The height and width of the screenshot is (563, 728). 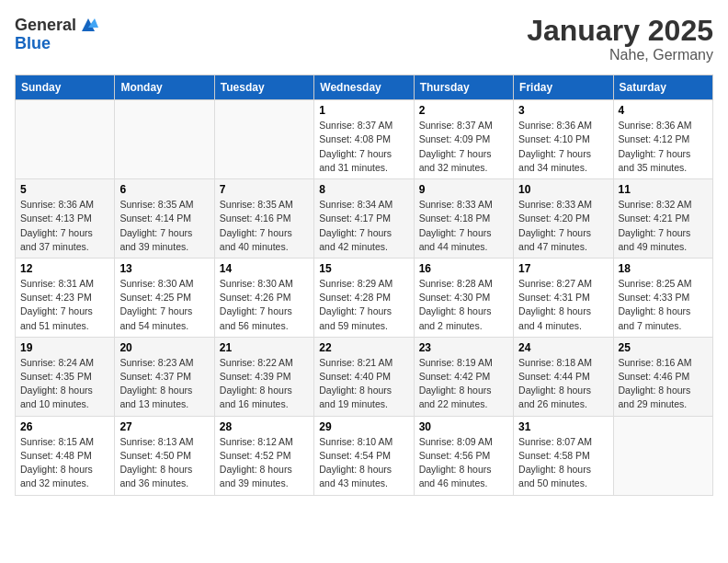 I want to click on calendar-cell: 19Sunrise: 8:24 AM Sunset: 4:35 PM Dayli…, so click(x=65, y=376).